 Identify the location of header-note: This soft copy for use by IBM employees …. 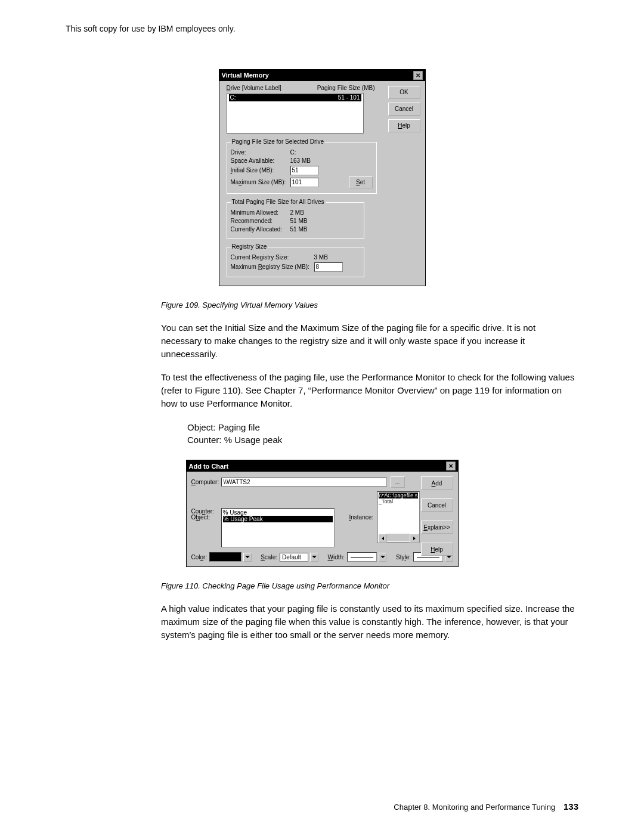
(322, 29).